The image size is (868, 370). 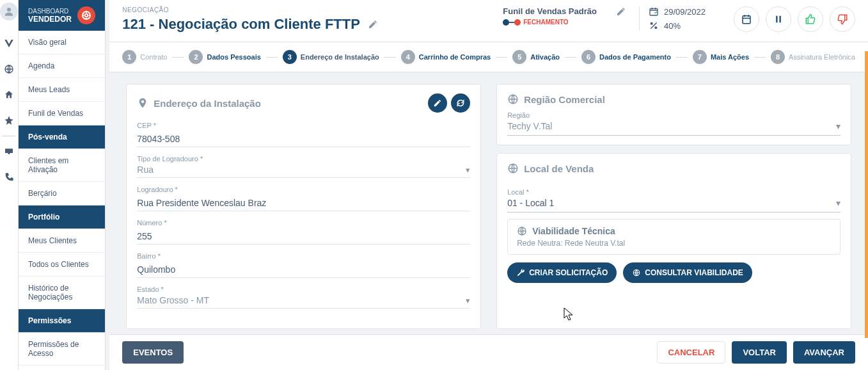 What do you see at coordinates (9, 44) in the screenshot?
I see `logo-v-icon` at bounding box center [9, 44].